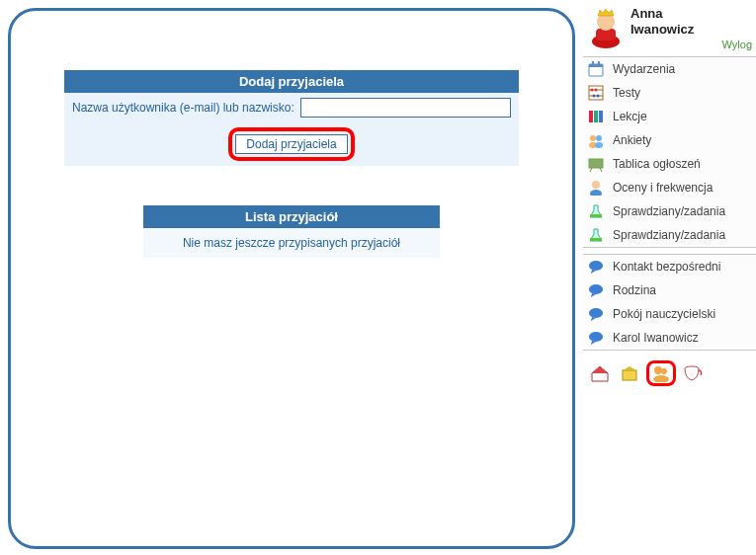 Image resolution: width=756 pixels, height=555 pixels. Describe the element at coordinates (670, 140) in the screenshot. I see `sidebar-item-ankiety: Ankiety` at that location.